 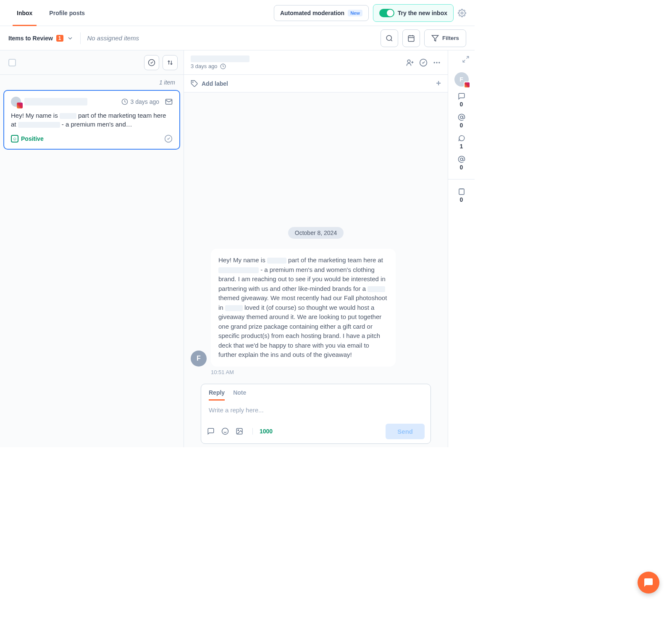 I want to click on saved-replies-icon, so click(x=211, y=431).